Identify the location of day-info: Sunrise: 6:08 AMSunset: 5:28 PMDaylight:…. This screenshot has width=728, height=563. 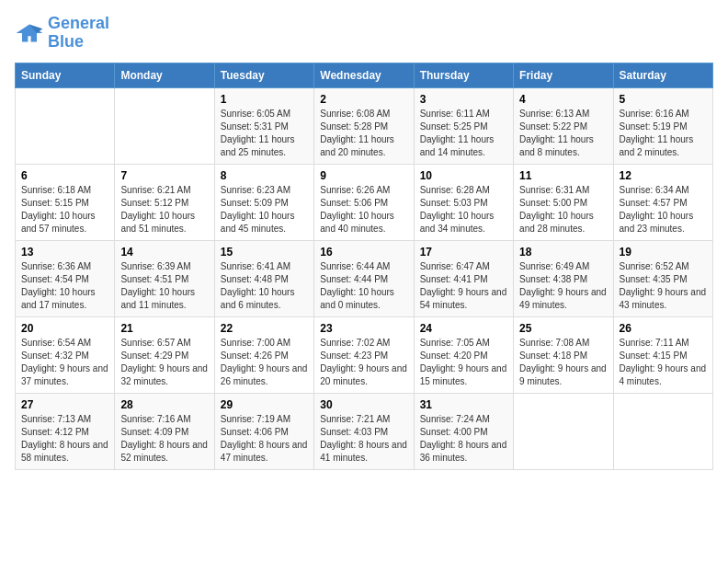
(364, 133).